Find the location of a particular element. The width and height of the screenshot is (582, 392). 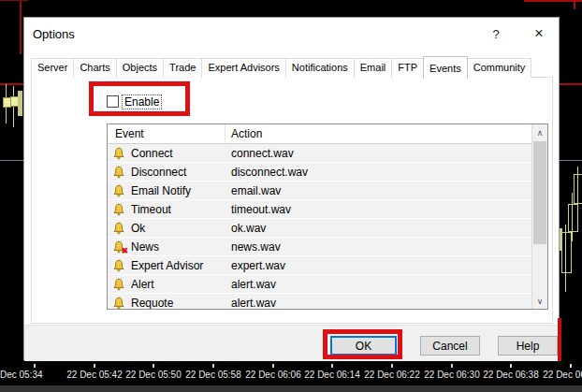

table-row: ✖Ok ok.wav is located at coordinates (320, 228).